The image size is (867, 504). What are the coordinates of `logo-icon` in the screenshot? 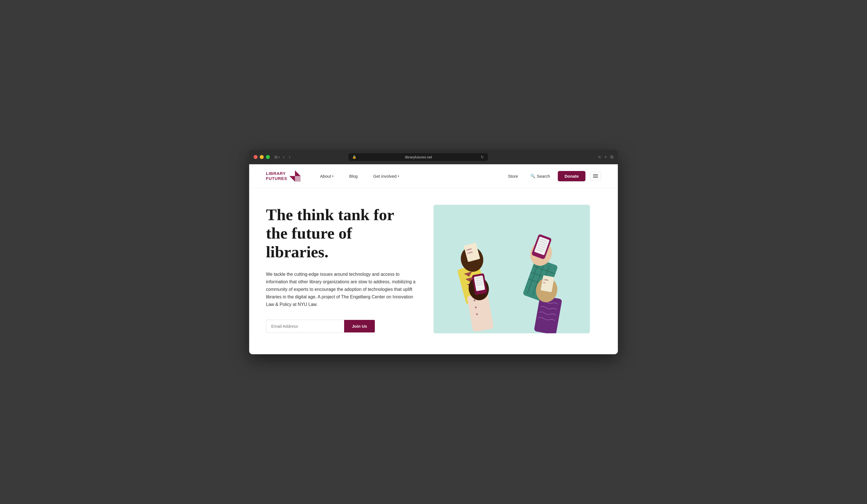 It's located at (295, 176).